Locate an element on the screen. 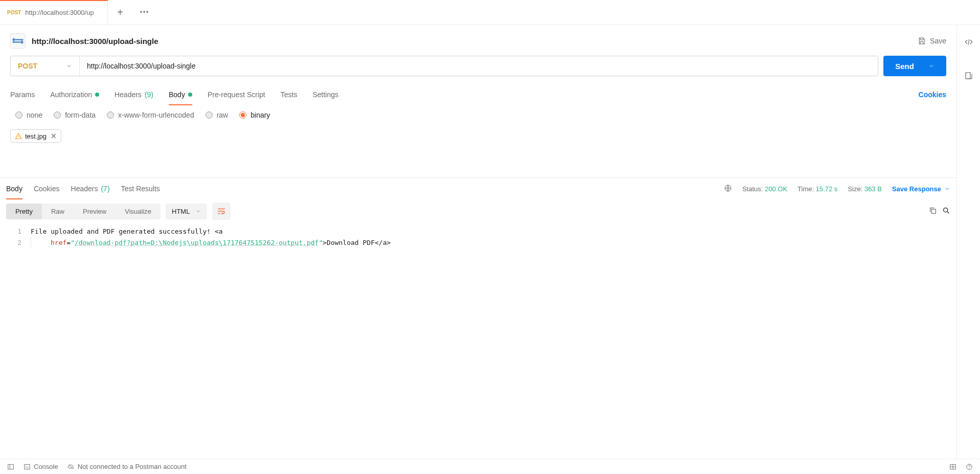 The width and height of the screenshot is (980, 474). layout-icon is located at coordinates (953, 467).